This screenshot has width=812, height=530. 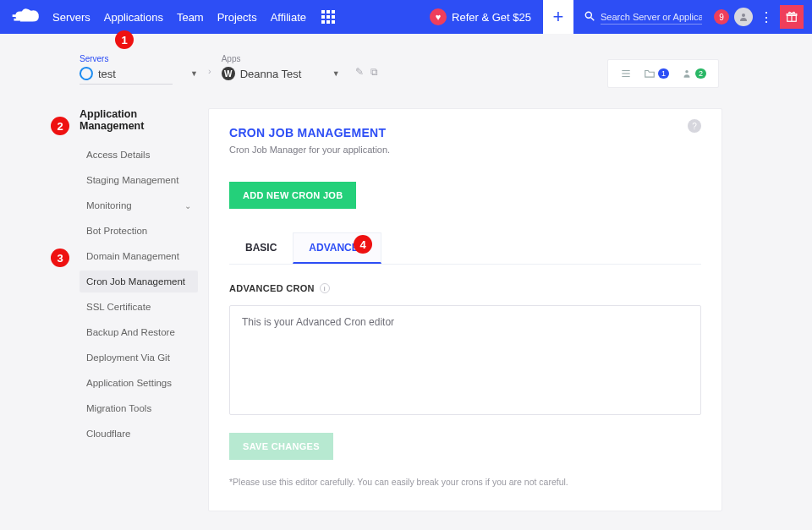 I want to click on section-label: ADVANCED CRON i, so click(x=465, y=288).